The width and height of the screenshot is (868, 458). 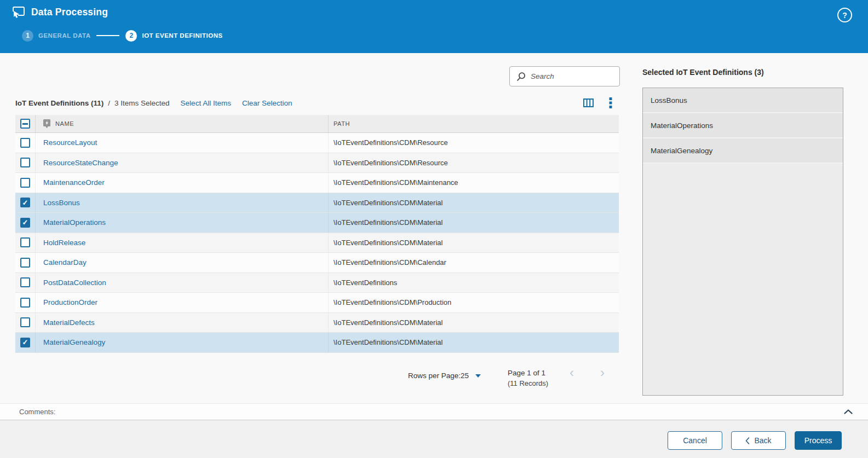 What do you see at coordinates (695, 440) in the screenshot?
I see `cancel-button: Cancel` at bounding box center [695, 440].